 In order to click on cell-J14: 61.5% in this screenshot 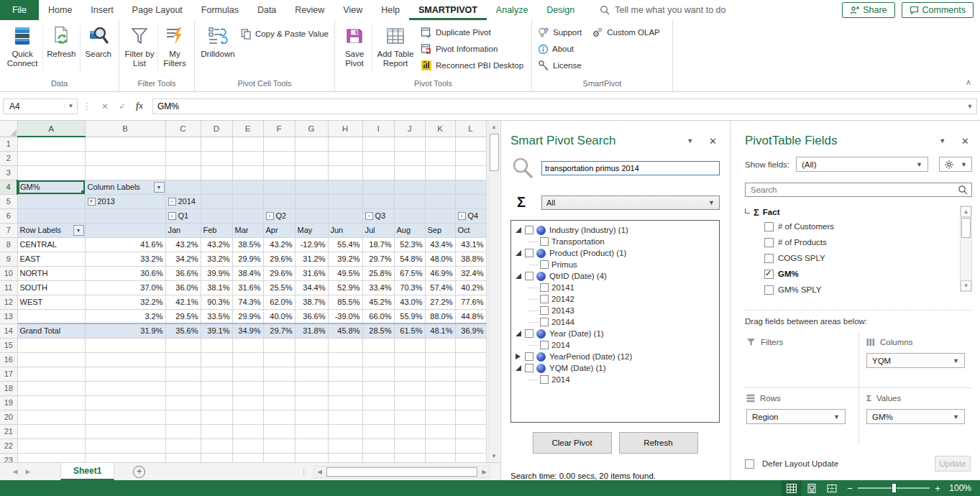, I will do `click(410, 331)`.